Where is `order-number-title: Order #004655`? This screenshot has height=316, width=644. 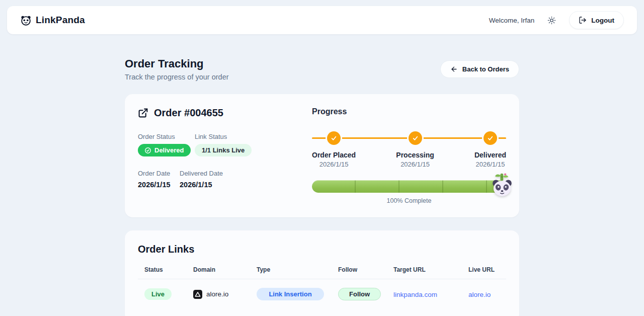
order-number-title: Order #004655 is located at coordinates (189, 113).